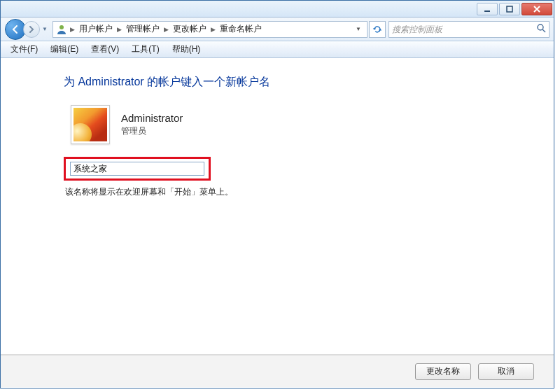 The height and width of the screenshot is (392, 560). I want to click on minimize-button, so click(487, 9).